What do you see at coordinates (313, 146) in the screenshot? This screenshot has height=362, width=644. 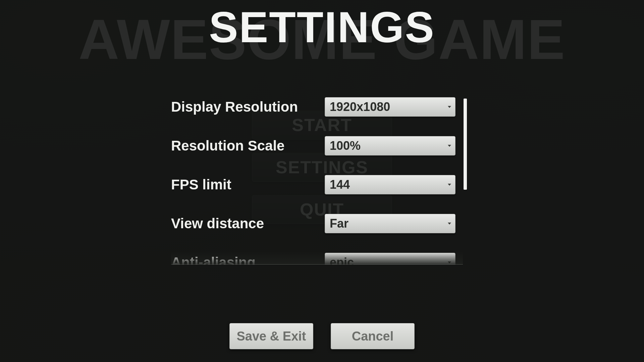 I see `setting-row-resolution-scale: Resolution Scale 100%` at bounding box center [313, 146].